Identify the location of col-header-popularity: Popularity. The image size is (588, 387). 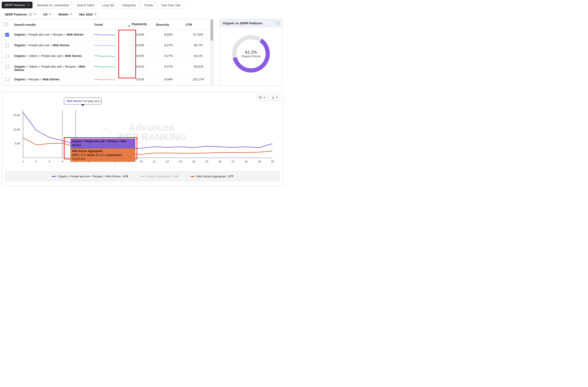
(140, 25).